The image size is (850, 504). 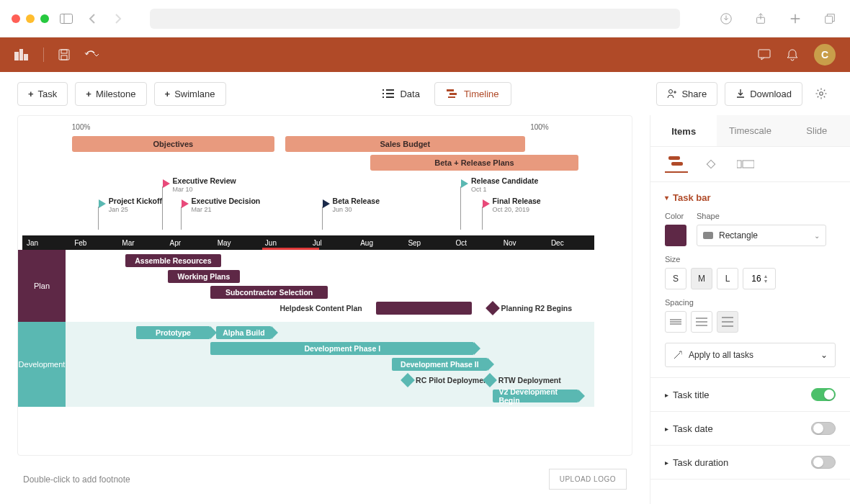 What do you see at coordinates (746, 164) in the screenshot?
I see `item-type-swimlane-icon` at bounding box center [746, 164].